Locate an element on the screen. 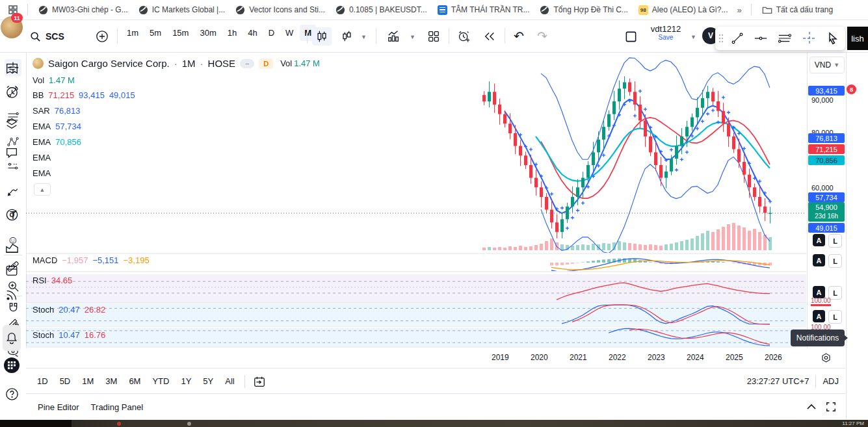 This screenshot has width=868, height=427. range-1d: 1D is located at coordinates (43, 381).